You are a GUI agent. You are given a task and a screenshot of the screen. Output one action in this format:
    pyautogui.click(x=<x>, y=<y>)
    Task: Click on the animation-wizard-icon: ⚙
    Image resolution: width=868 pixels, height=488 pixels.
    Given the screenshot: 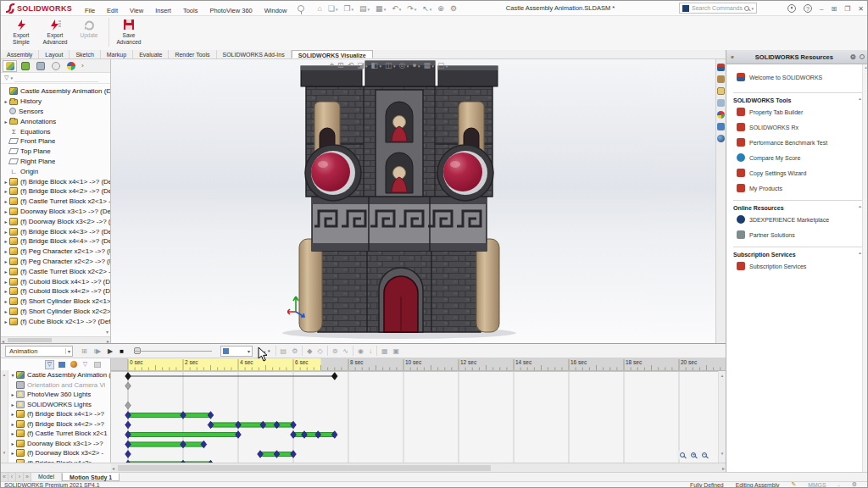 What is the action you would take?
    pyautogui.click(x=295, y=351)
    